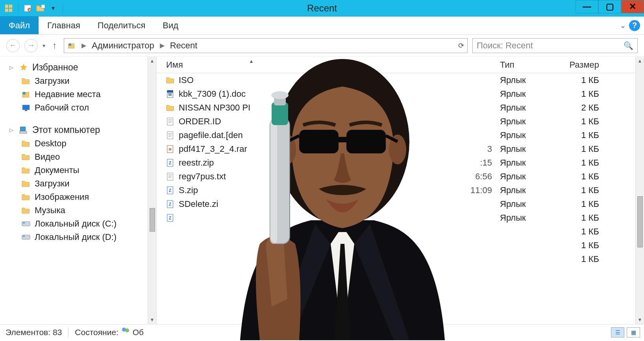  Describe the element at coordinates (266, 46) in the screenshot. I see `address-bar: ▶ Администратор ▶ Recent ⟳` at that location.